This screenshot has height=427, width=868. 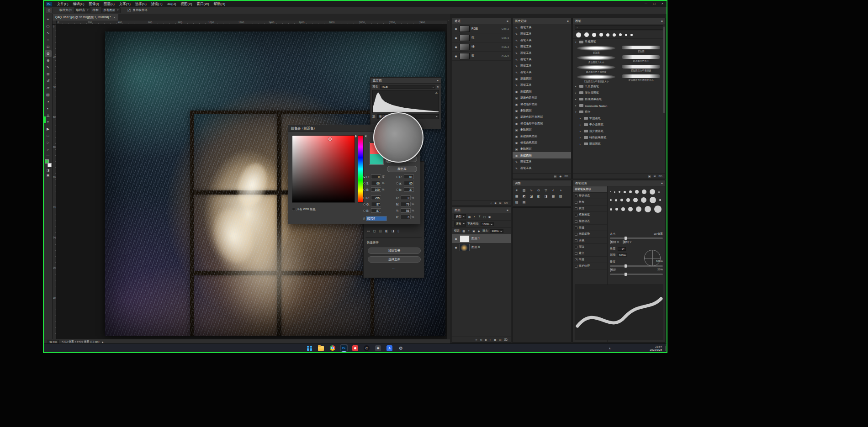 I want to click on show-ring-checkbox, so click(x=129, y=10).